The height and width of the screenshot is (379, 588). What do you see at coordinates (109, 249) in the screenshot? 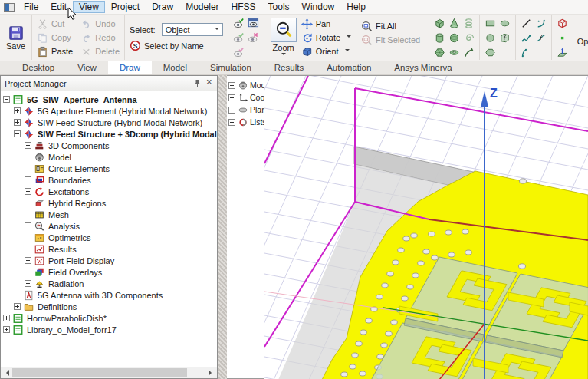
I see `project-tree-item: Results` at bounding box center [109, 249].